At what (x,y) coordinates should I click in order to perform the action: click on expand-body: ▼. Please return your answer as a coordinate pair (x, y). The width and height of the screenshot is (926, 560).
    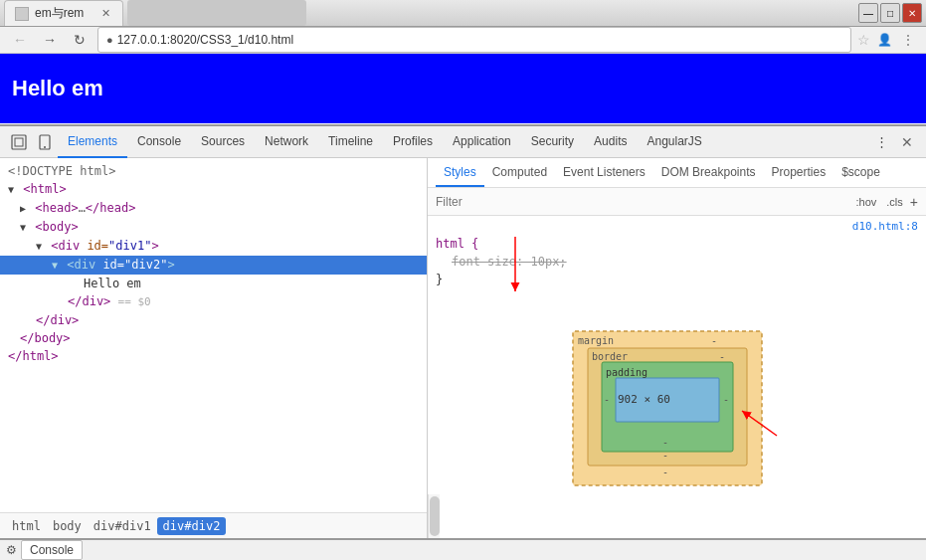
    Looking at the image, I should click on (23, 227).